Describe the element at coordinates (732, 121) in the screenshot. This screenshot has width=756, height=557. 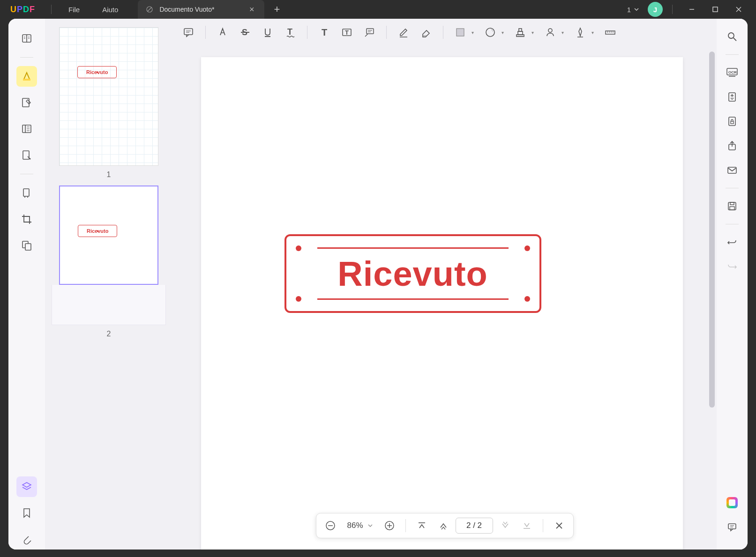
I see `protect-button` at that location.